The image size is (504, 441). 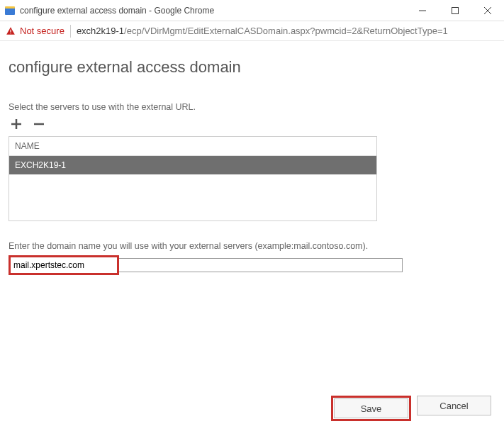 What do you see at coordinates (252, 11) in the screenshot?
I see `window-titlebar: configure external access domain - Googl…` at bounding box center [252, 11].